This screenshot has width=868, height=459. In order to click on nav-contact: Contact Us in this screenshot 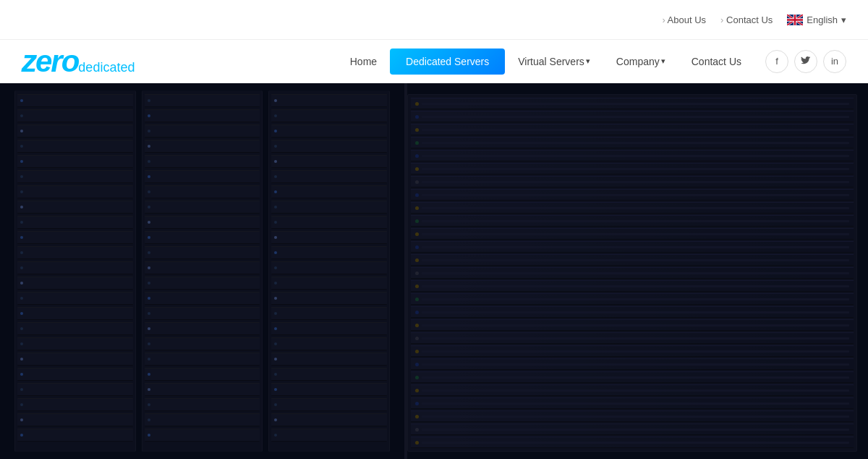, I will do `click(716, 62)`.